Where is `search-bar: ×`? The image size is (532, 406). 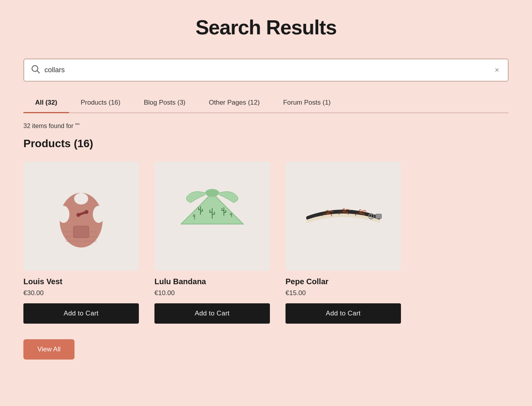 search-bar: × is located at coordinates (266, 70).